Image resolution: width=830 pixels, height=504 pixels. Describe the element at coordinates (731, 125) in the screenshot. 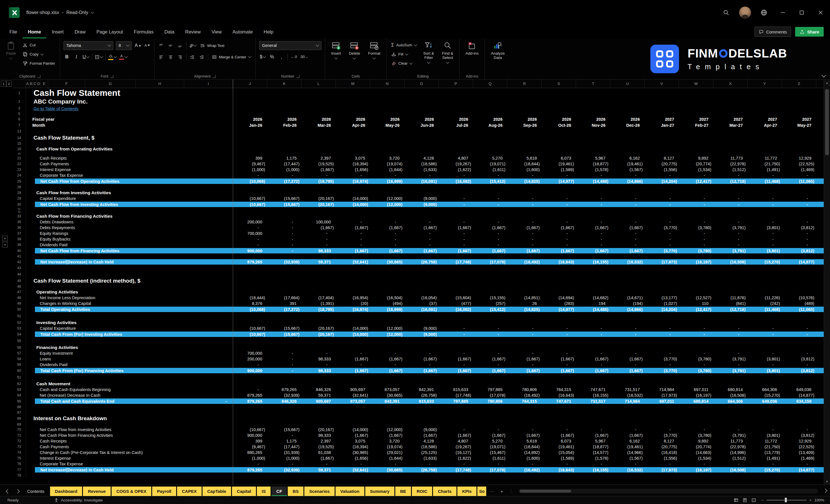

I see `cell-X7: Mar-27` at that location.